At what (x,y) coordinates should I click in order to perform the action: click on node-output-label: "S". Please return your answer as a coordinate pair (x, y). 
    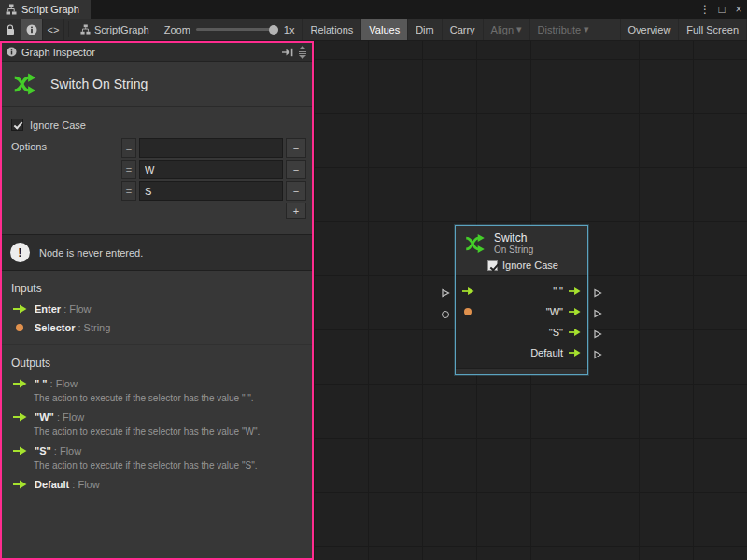
    Looking at the image, I should click on (557, 332).